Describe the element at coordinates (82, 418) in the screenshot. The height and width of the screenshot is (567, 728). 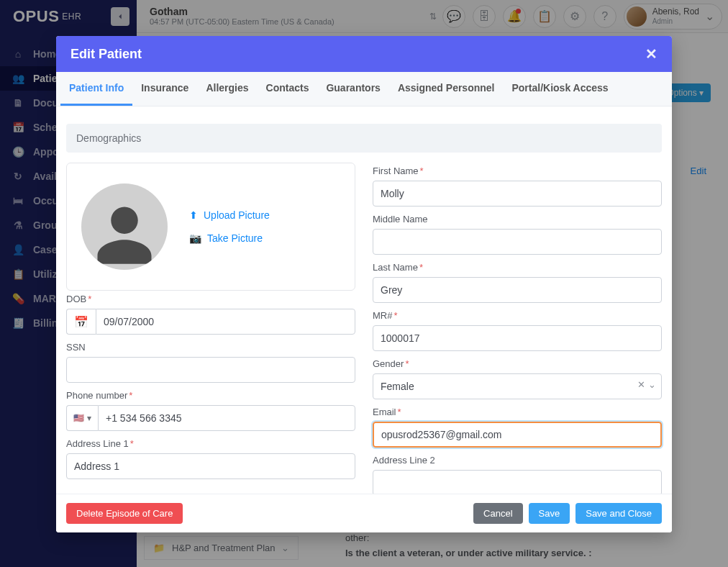
I see `phone-country: 🇺🇸 ▾` at that location.